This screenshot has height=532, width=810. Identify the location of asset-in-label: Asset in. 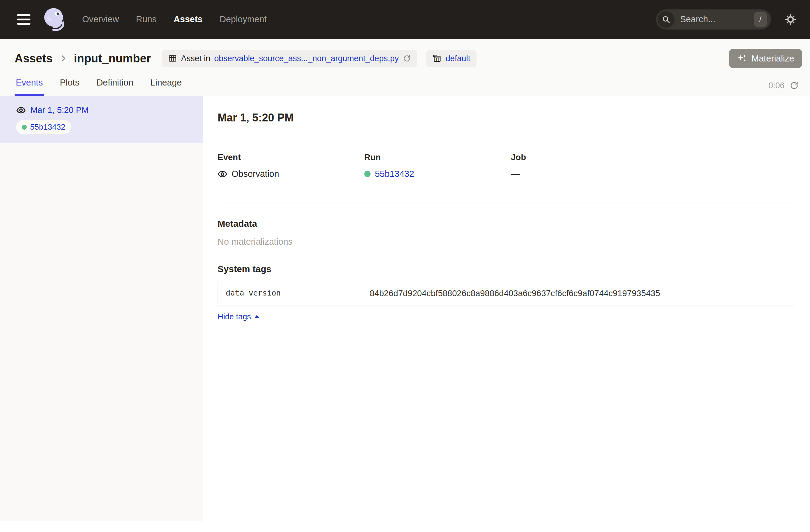
(196, 59).